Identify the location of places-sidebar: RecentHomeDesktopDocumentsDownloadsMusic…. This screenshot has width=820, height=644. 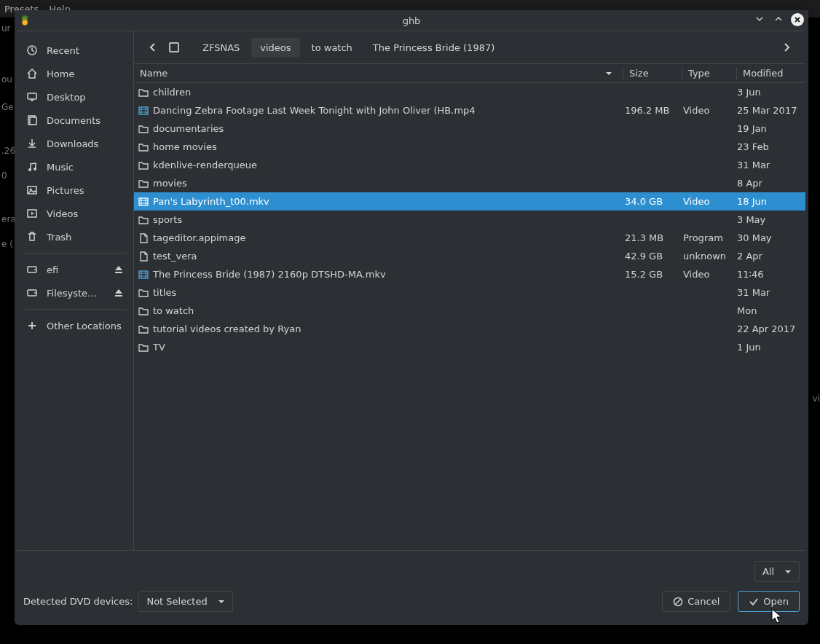
(76, 291).